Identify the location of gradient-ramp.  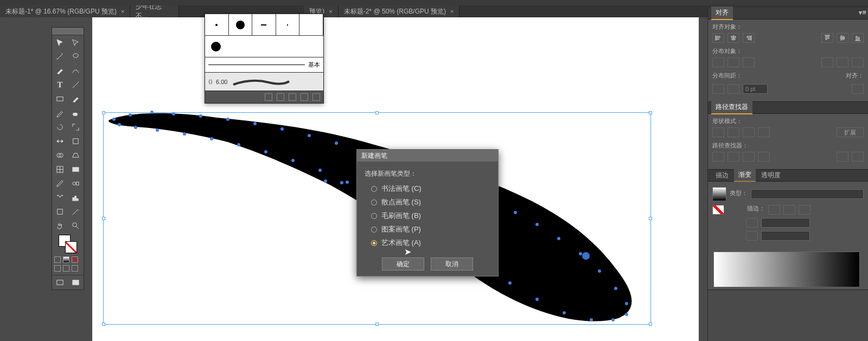
(787, 269).